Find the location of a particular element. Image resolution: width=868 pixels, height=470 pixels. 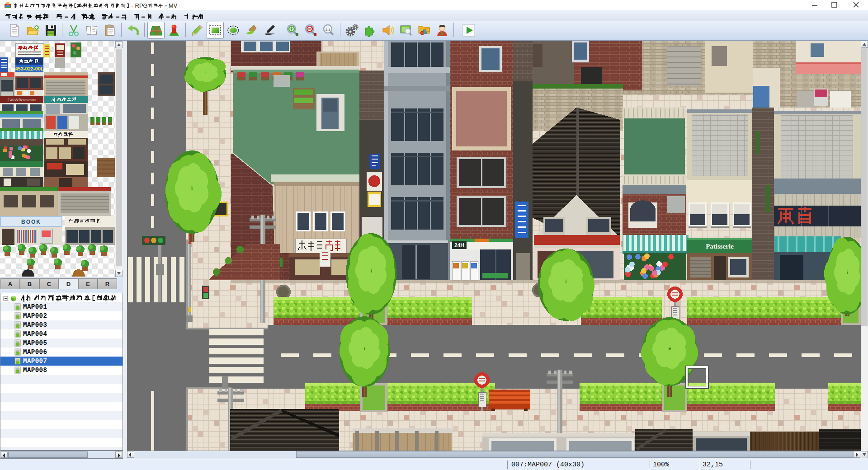

svg-text: 453-022-00L is located at coordinates (30, 69).